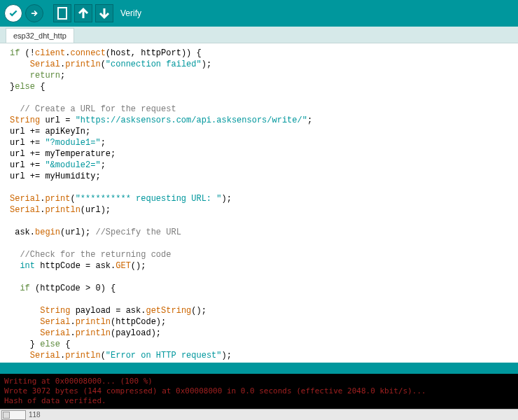 This screenshot has width=518, height=420. Describe the element at coordinates (14, 415) in the screenshot. I see `h-scrollbar` at that location.